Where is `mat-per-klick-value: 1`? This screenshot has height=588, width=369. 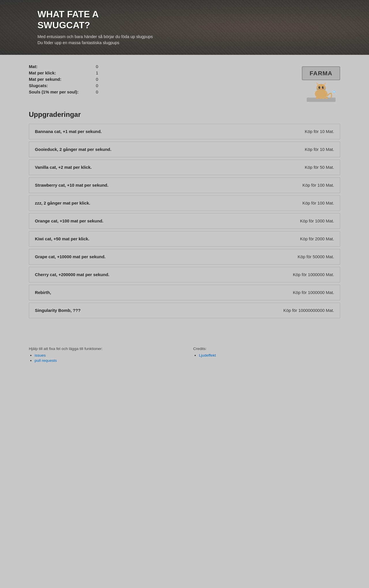
mat-per-klick-value: 1 is located at coordinates (97, 73).